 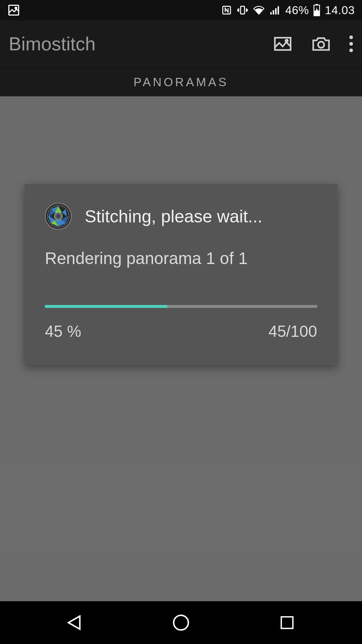 I want to click on progress-bar, so click(x=181, y=306).